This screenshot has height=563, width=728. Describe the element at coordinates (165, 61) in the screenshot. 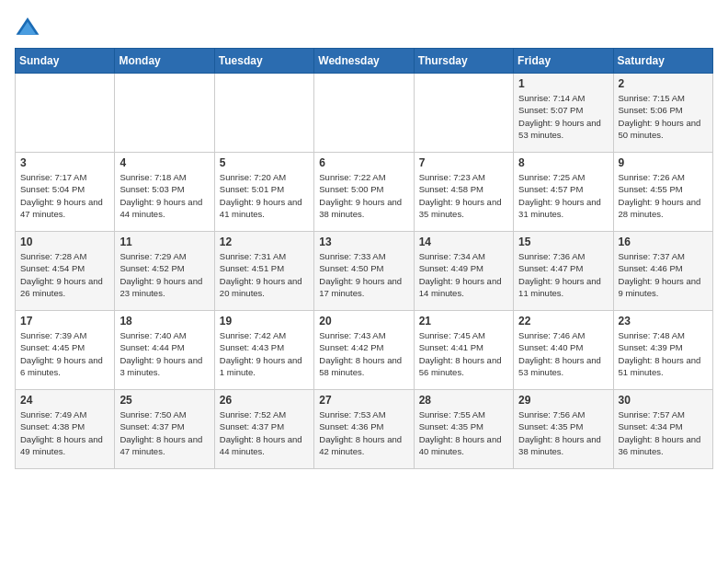

I see `header-monday: Monday` at that location.